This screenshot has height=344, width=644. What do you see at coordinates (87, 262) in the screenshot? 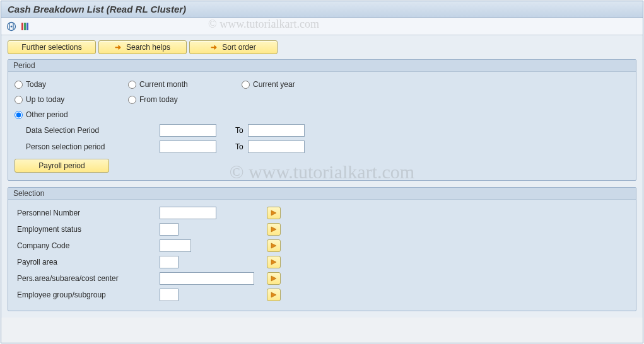
I see `selection-row-label: Payroll area` at bounding box center [87, 262].